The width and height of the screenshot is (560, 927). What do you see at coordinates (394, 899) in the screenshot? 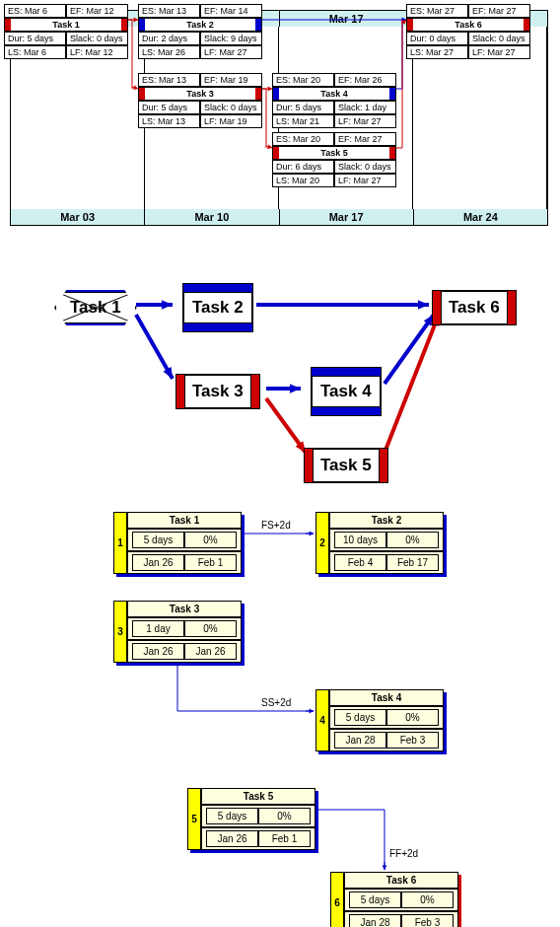
I see `detail-task-6: 6Task 65 days0%Jan 28Feb 3` at bounding box center [394, 899].